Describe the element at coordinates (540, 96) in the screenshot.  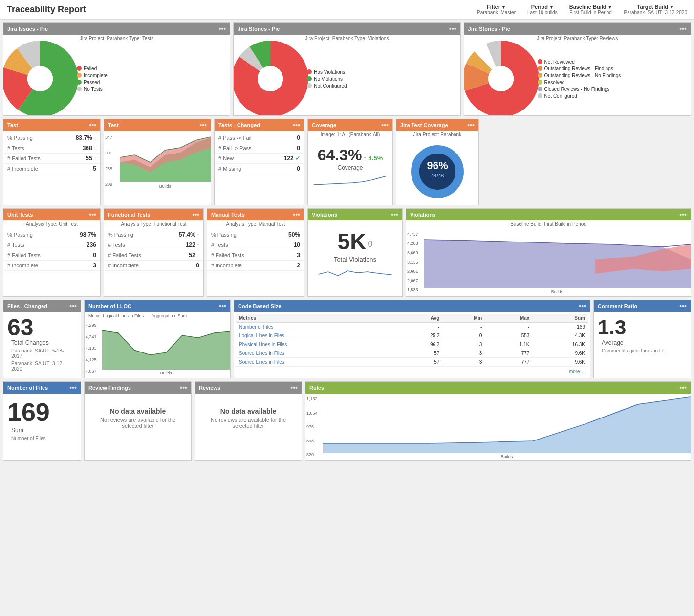
I see `legend-dot-not-configured-r` at that location.